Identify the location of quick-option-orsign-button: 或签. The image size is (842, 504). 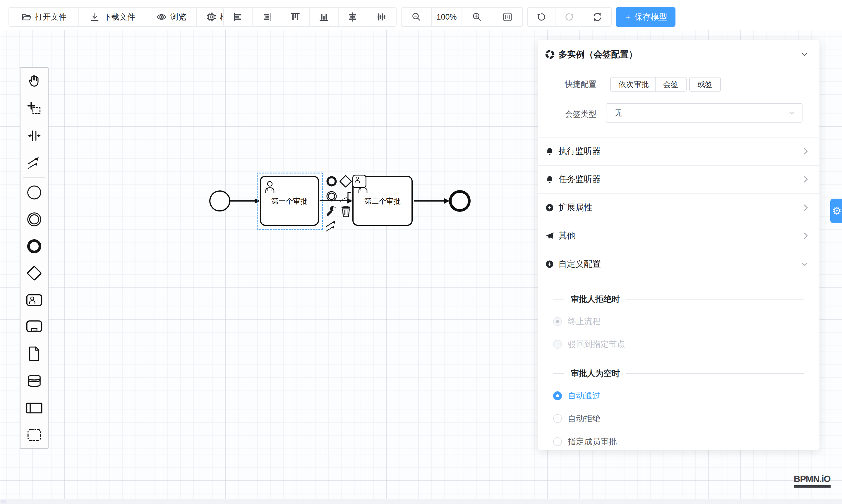
(705, 84).